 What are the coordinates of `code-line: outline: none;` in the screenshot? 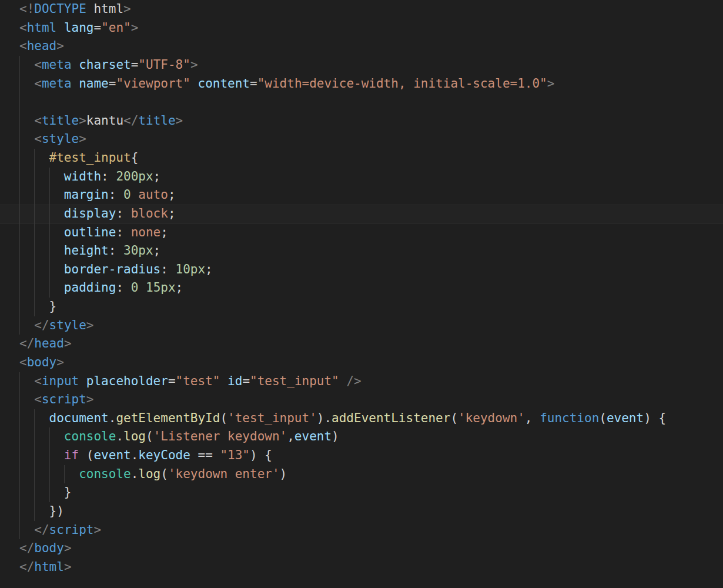 It's located at (362, 233).